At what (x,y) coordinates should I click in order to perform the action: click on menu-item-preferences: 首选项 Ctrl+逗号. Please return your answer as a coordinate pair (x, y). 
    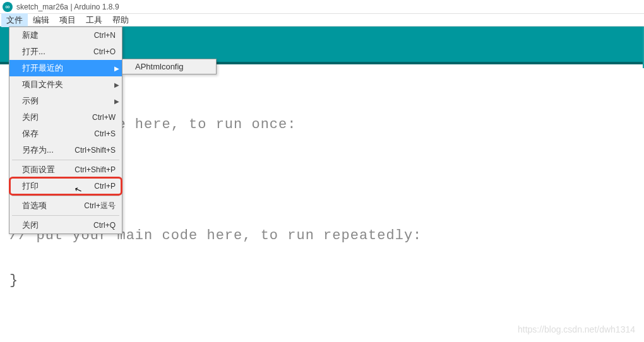
    Looking at the image, I should click on (66, 206).